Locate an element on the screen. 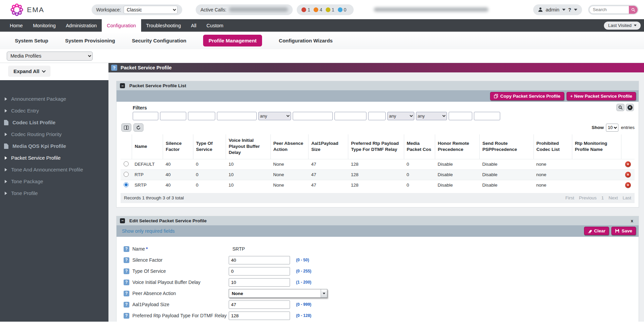 This screenshot has height=323, width=644. filter-rtp-monitoring-input is located at coordinates (487, 116).